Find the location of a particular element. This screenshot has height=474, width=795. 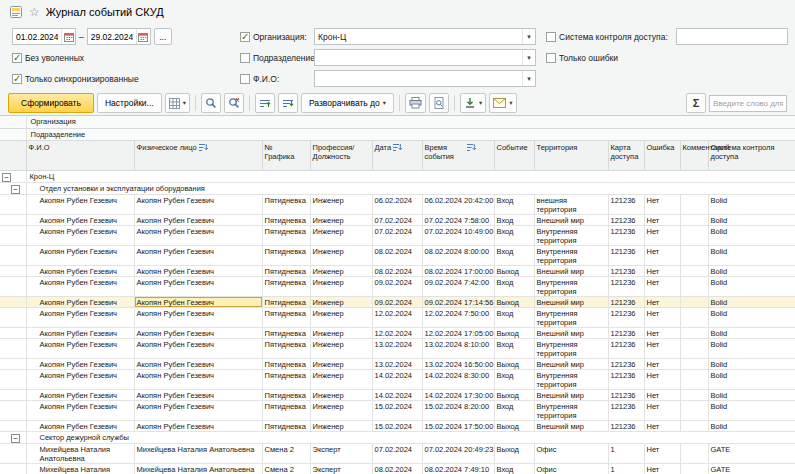

date-from-field is located at coordinates (44, 36).